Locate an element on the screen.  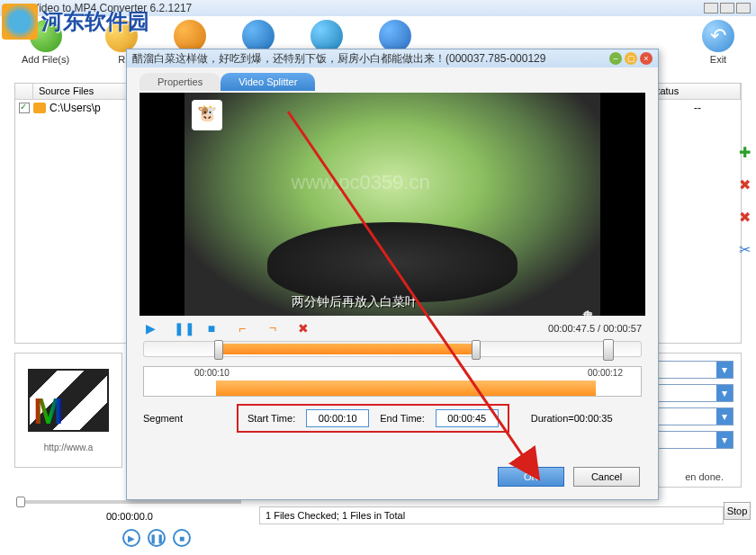
playback-time: 00:00:47.5 / 00:00:57 is located at coordinates (595, 328).